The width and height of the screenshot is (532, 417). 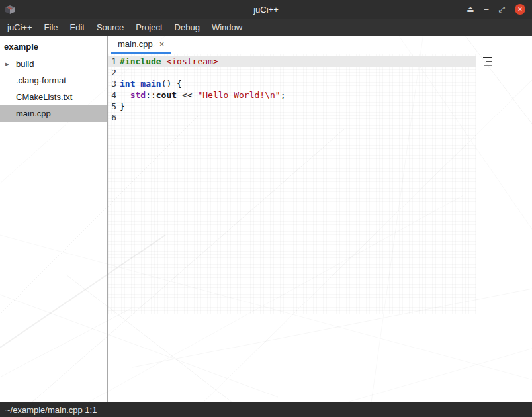 What do you see at coordinates (320, 45) in the screenshot?
I see `tab-bar: main.cpp×` at bounding box center [320, 45].